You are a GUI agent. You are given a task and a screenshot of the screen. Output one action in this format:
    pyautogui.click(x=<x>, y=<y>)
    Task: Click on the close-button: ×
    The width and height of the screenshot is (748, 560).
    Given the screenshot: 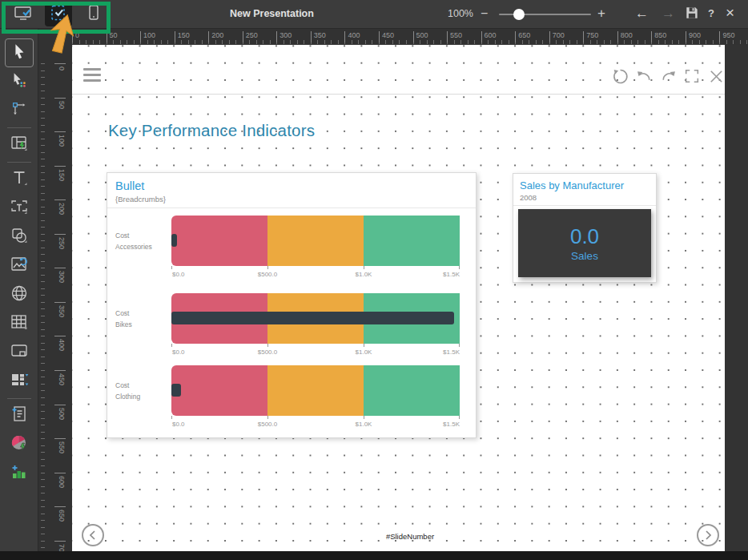 What is the action you would take?
    pyautogui.click(x=730, y=13)
    